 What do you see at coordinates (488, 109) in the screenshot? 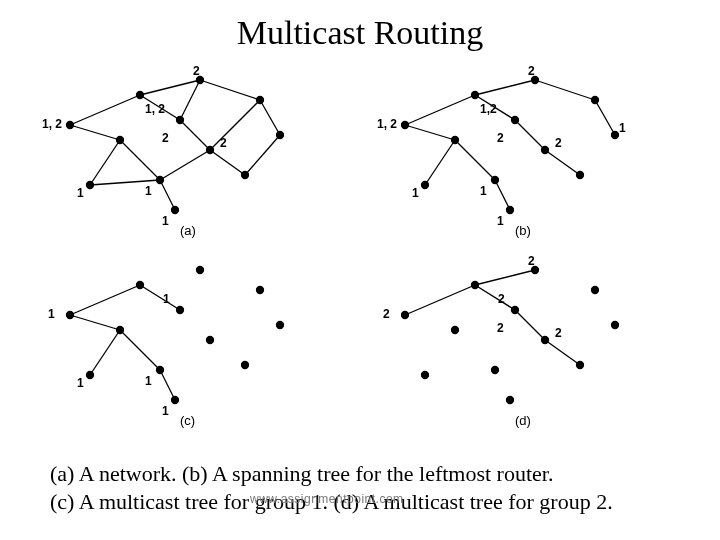
I see `node-label: 1,2` at bounding box center [488, 109].